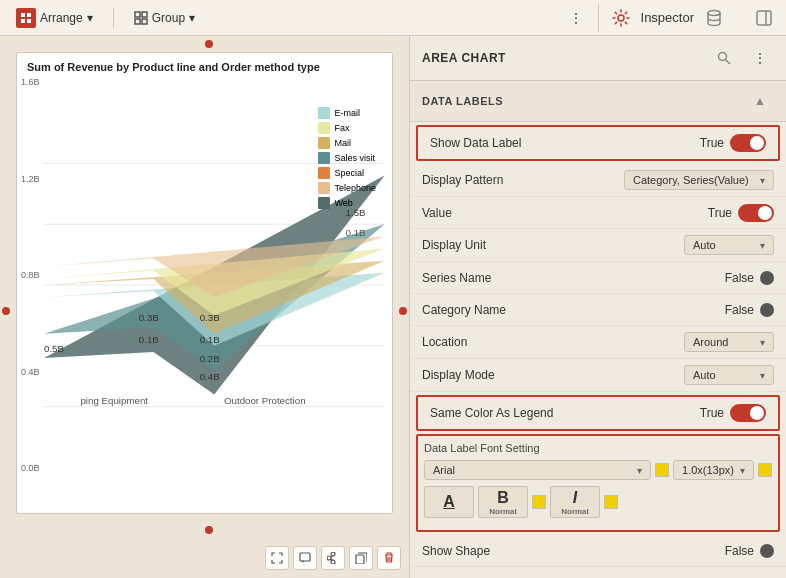 Image resolution: width=786 pixels, height=578 pixels. I want to click on panel-toggle-icon, so click(764, 18).